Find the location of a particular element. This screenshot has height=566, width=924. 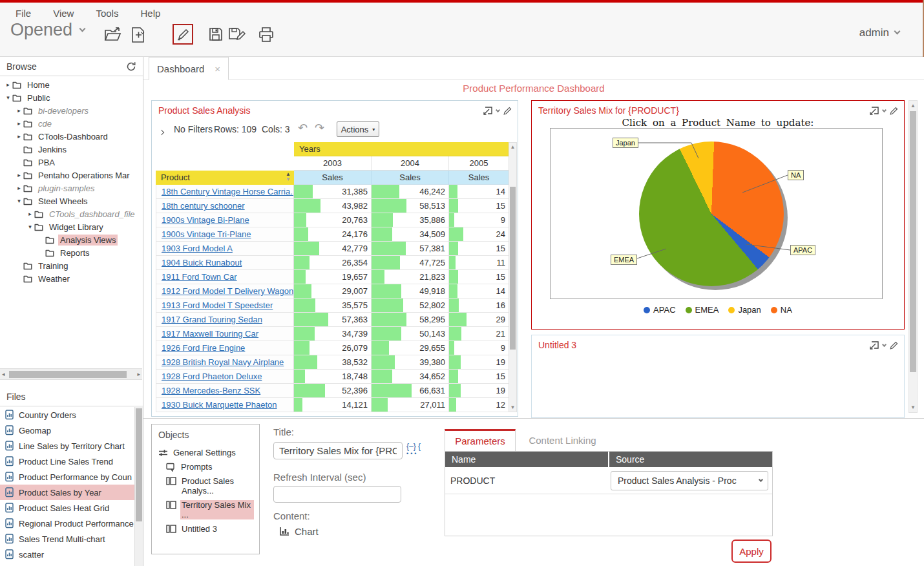

tree-item-steel-wheels: ▾Steel Wheels is located at coordinates (71, 201).